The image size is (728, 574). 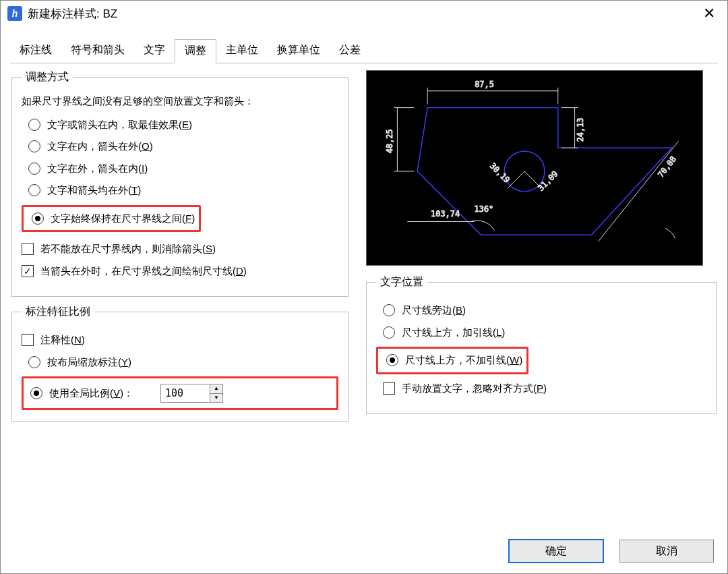 What do you see at coordinates (402, 282) in the screenshot?
I see `group-text-pos-legend: 文字位置` at bounding box center [402, 282].